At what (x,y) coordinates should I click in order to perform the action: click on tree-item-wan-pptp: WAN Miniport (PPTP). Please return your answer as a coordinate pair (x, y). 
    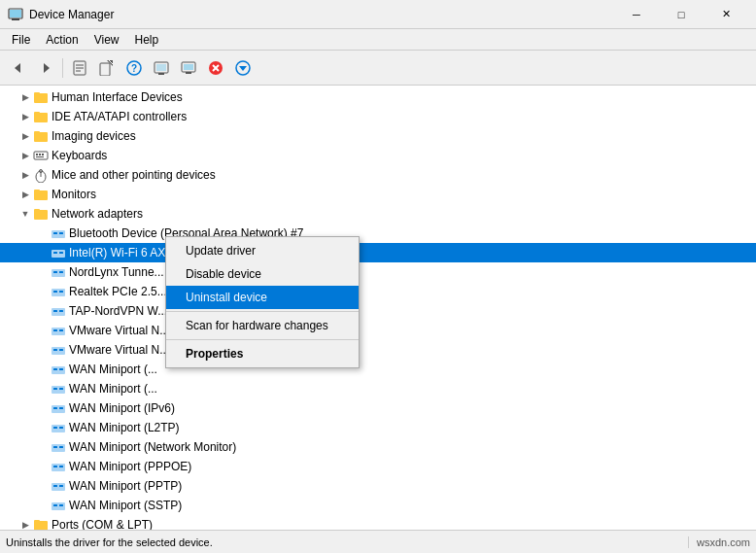
    Looking at the image, I should click on (378, 486).